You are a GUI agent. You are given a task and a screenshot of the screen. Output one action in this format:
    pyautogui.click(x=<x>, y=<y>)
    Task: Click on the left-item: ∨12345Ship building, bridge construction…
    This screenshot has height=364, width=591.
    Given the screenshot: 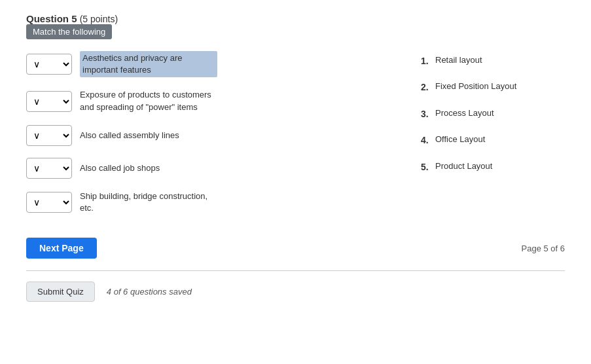 What is the action you would take?
    pyautogui.click(x=211, y=202)
    